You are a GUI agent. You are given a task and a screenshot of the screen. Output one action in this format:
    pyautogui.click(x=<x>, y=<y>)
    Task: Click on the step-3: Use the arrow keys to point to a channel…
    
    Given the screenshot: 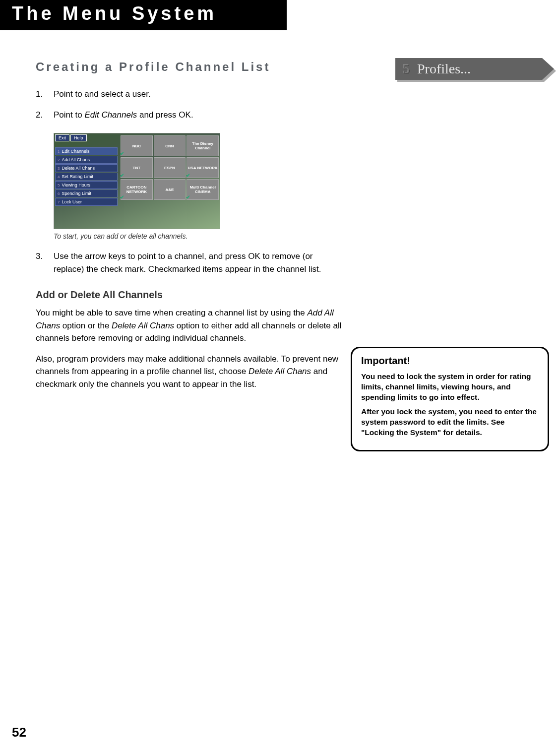 What is the action you would take?
    pyautogui.click(x=189, y=263)
    